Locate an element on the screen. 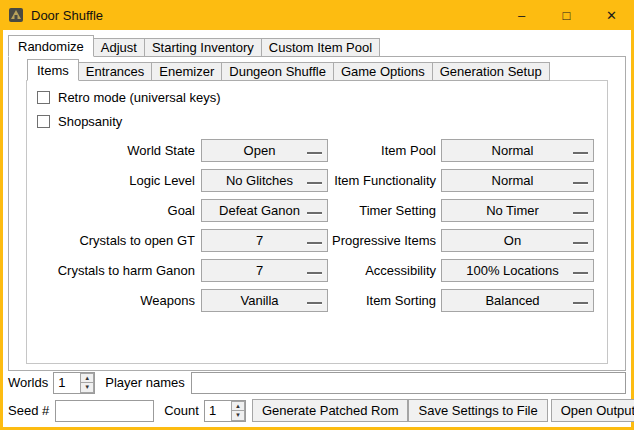 Image resolution: width=634 pixels, height=430 pixels. save-settings-button: Save Settings to File is located at coordinates (478, 410).